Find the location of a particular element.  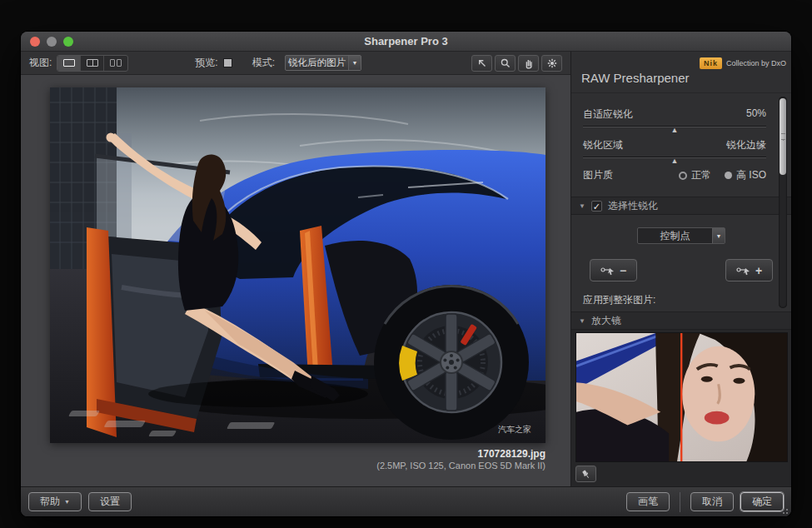

quality-normal-radio: 正常 is located at coordinates (695, 175).